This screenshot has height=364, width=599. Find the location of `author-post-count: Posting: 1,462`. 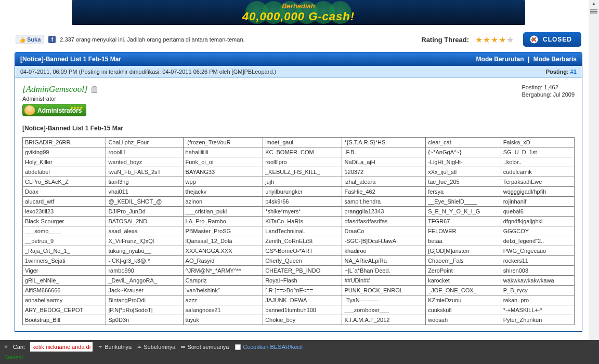

author-post-count: Posting: 1,462 is located at coordinates (548, 87).